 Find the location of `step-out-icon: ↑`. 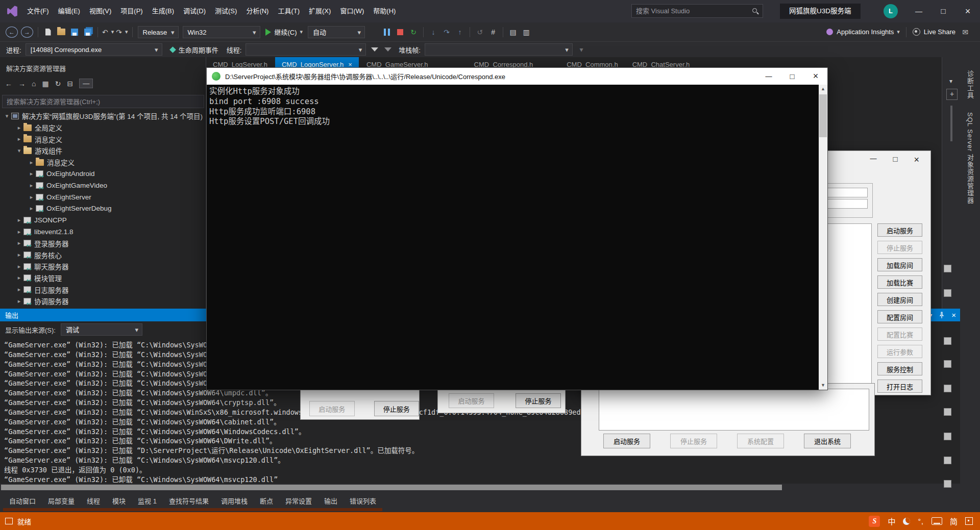

step-out-icon: ↑ is located at coordinates (460, 32).